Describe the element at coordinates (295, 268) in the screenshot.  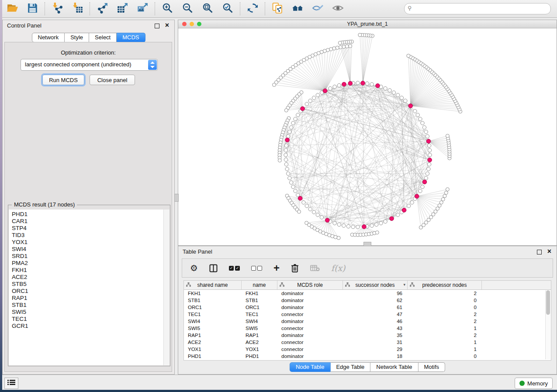
I see `delete-column-trash-icon` at that location.